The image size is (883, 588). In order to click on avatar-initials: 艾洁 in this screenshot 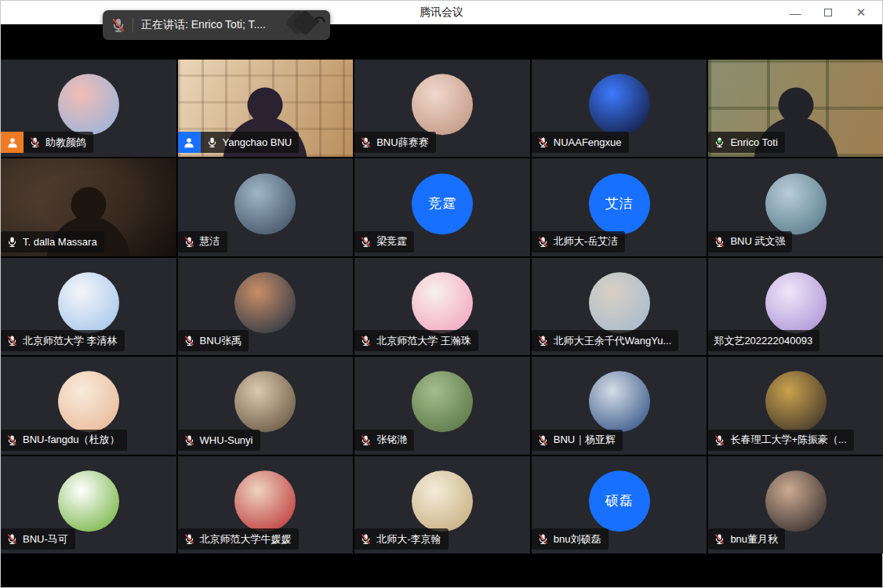, I will do `click(620, 204)`.